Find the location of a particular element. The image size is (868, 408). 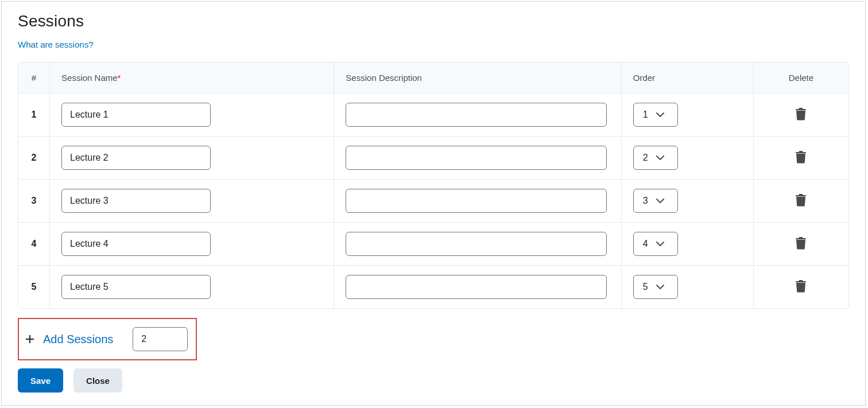

order-select: 4 is located at coordinates (656, 244).